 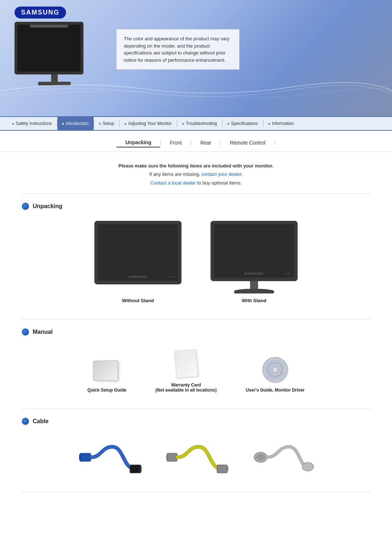 I want to click on users-guide-label: User's Guide, Monitor Driver, so click(x=275, y=390).